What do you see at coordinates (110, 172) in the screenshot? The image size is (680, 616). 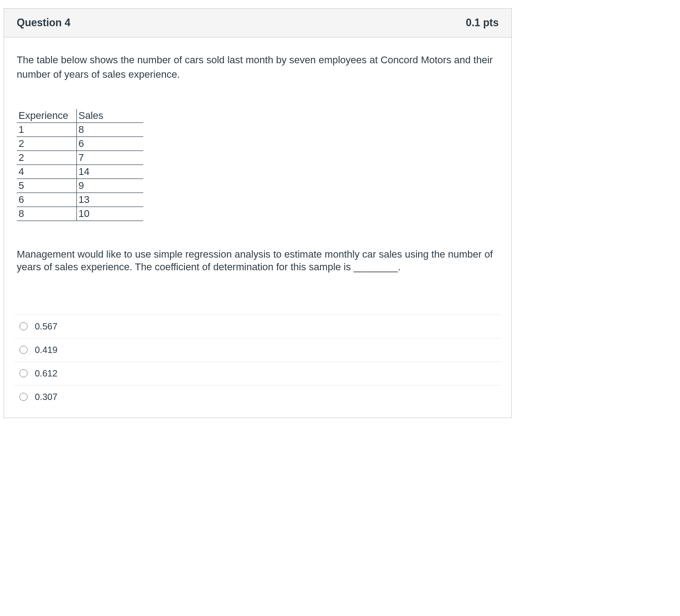 I see `cell-sales: 14` at bounding box center [110, 172].